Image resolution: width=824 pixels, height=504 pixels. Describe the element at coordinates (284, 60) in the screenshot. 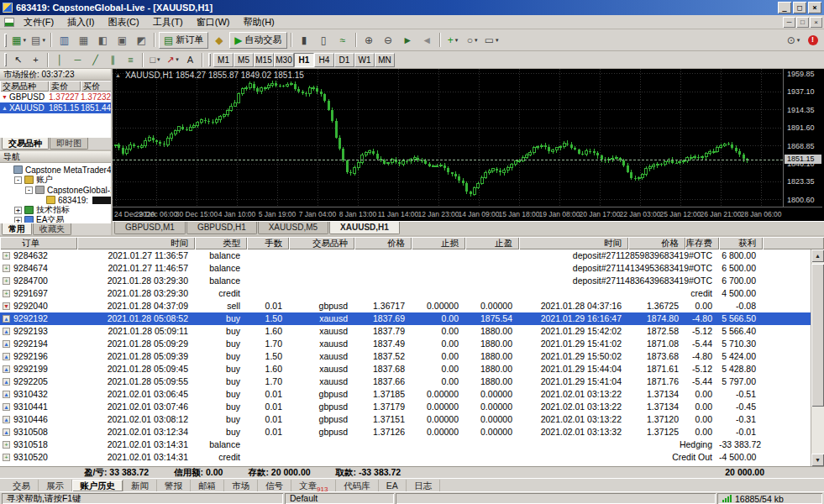

I see `timeframe-m30-button: M30` at that location.